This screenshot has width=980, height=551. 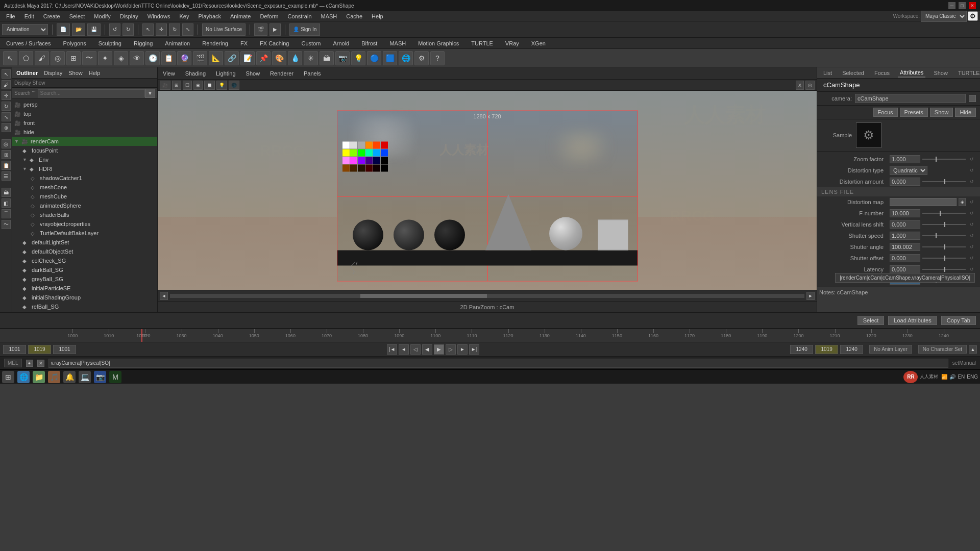 What do you see at coordinates (498, 363) in the screenshot?
I see `cmd-input` at bounding box center [498, 363].